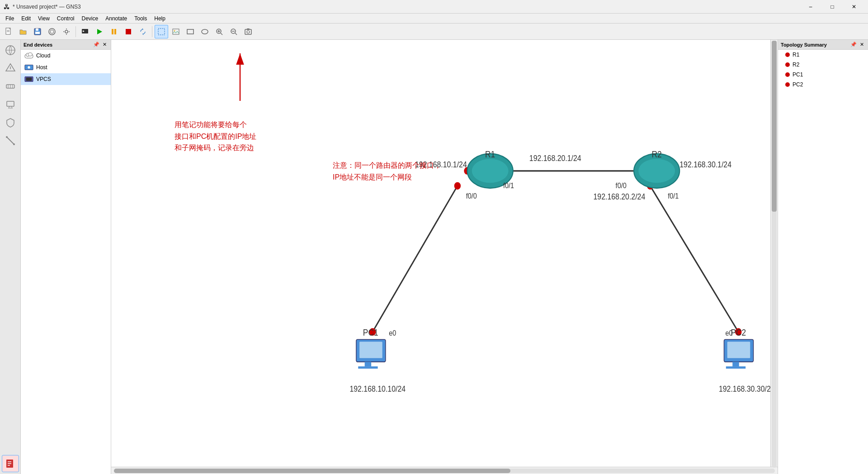 The height and width of the screenshot is (474, 868). Describe the element at coordinates (854, 45) in the screenshot. I see `topology-summary-pin: 📌` at that location.